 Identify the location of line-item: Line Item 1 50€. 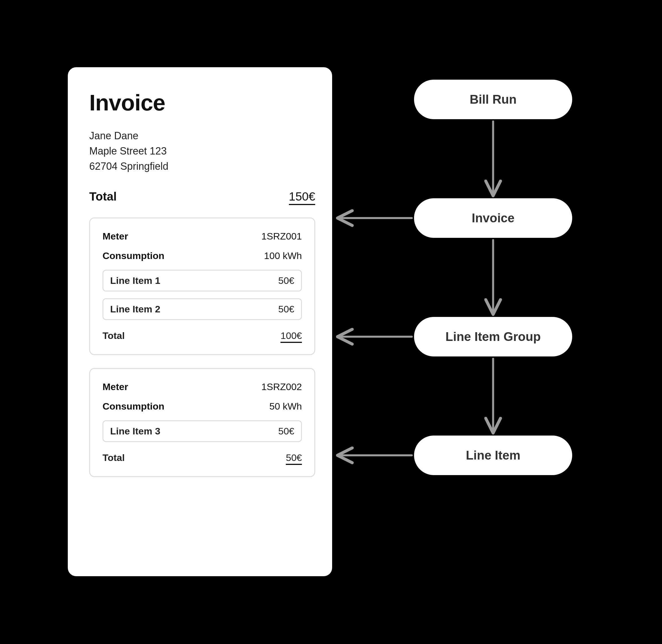
(202, 281).